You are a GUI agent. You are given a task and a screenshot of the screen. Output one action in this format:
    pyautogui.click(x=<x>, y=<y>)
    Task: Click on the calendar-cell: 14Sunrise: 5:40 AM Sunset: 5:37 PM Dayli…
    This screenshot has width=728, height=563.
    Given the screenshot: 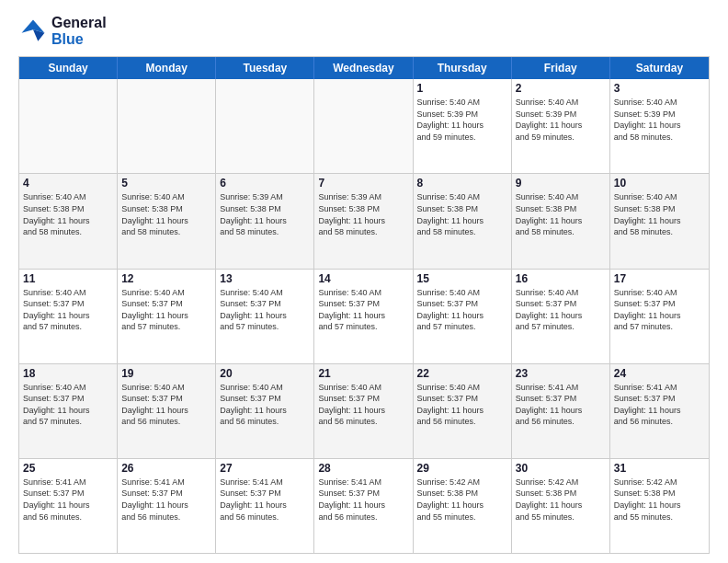 What is the action you would take?
    pyautogui.click(x=364, y=316)
    